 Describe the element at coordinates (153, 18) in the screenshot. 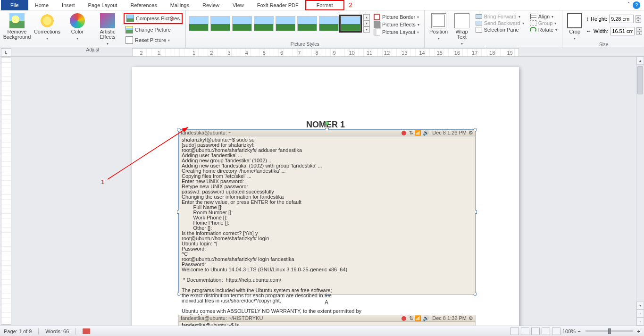

I see `compress-pictures-button: Compress Pictures` at that location.